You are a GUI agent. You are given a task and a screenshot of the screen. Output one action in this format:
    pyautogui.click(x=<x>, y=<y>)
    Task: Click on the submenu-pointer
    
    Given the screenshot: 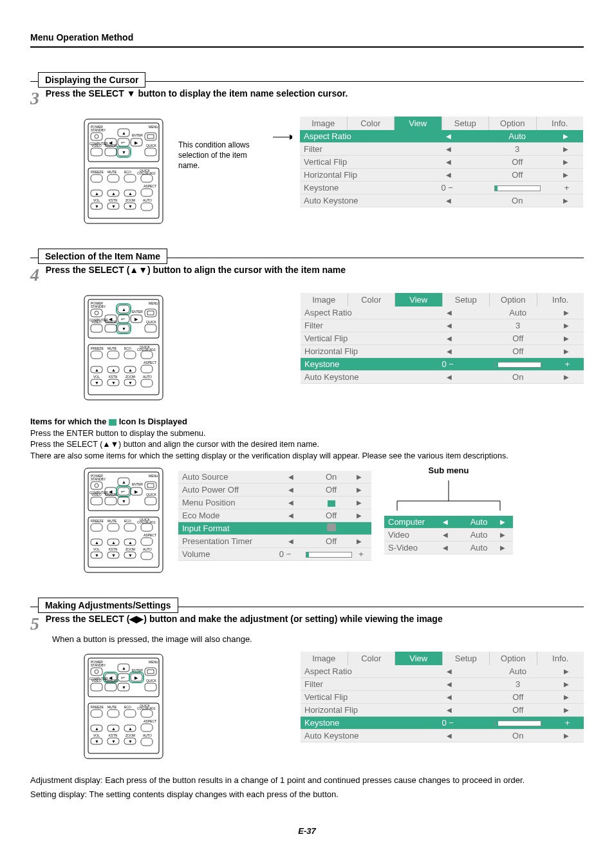 What is the action you would take?
    pyautogui.click(x=449, y=495)
    